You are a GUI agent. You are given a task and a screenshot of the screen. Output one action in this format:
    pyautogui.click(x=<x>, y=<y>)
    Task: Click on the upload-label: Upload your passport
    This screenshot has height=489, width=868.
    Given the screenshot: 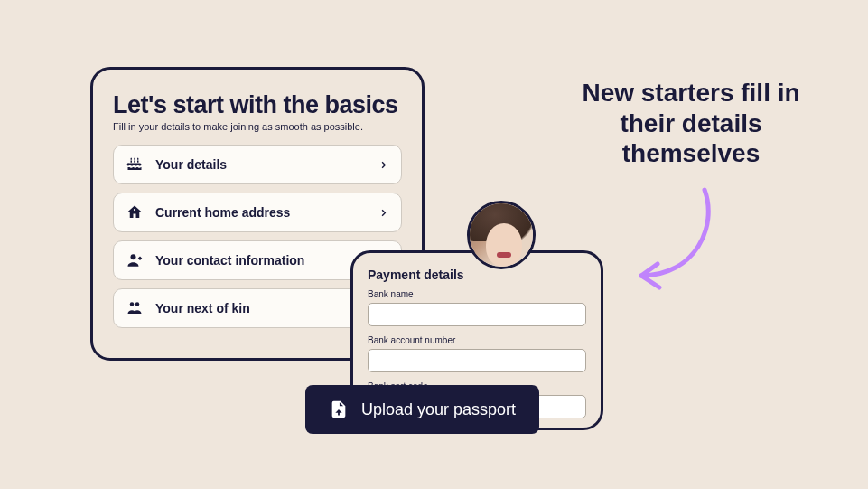 What is the action you would take?
    pyautogui.click(x=439, y=410)
    